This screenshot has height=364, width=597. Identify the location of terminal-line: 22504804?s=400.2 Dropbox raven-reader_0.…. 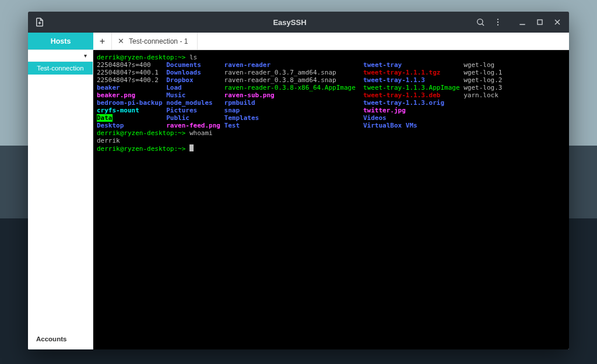
(331, 80).